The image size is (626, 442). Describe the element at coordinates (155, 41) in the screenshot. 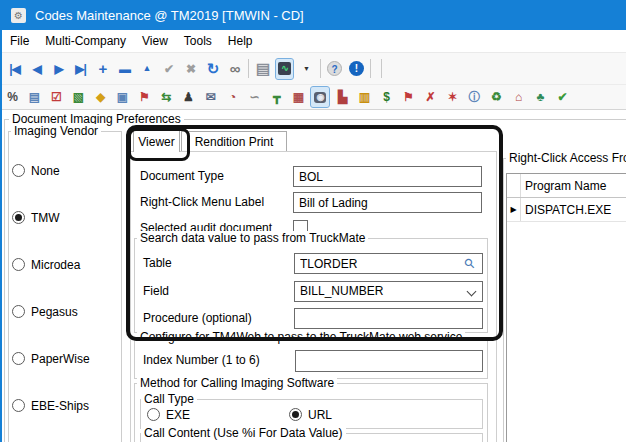

I see `menu-item: View` at that location.